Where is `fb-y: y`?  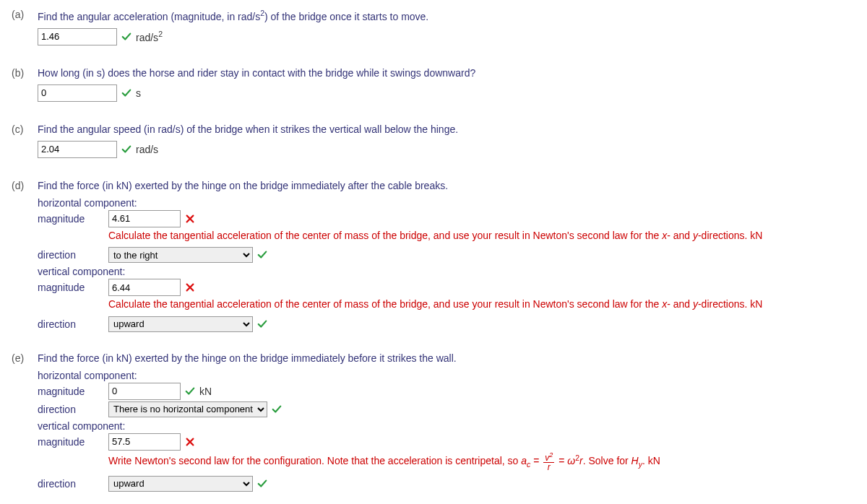
fb-y: y is located at coordinates (695, 235).